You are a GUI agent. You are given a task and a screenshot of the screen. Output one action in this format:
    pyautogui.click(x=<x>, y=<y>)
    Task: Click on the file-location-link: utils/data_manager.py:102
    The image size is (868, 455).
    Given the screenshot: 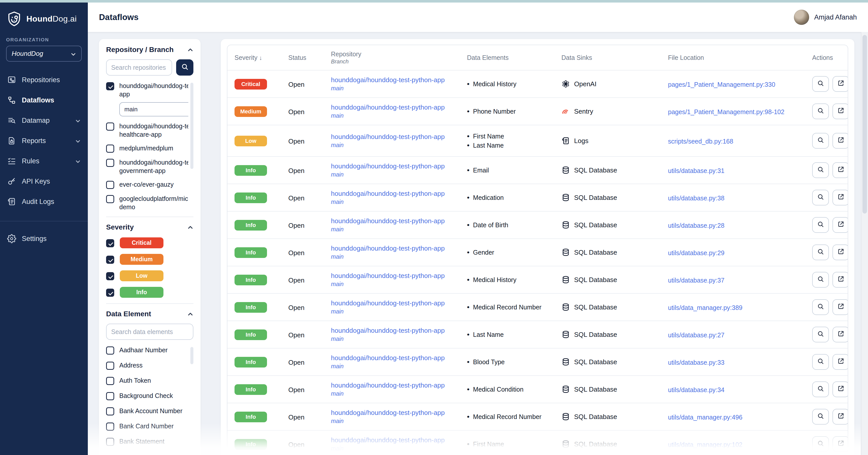 What is the action you would take?
    pyautogui.click(x=705, y=445)
    